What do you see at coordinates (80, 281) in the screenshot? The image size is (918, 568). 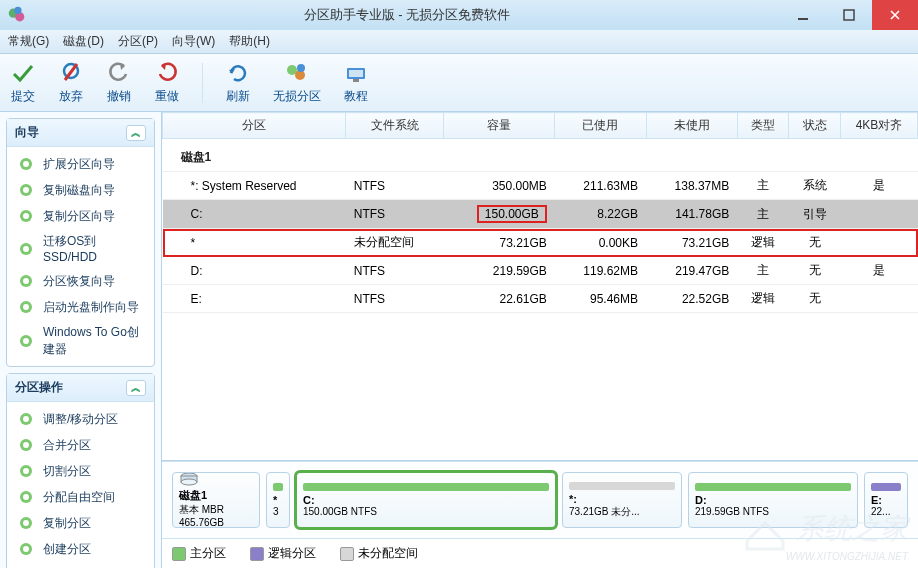 I see `wizard-item-4: 分区恢复向导` at bounding box center [80, 281].